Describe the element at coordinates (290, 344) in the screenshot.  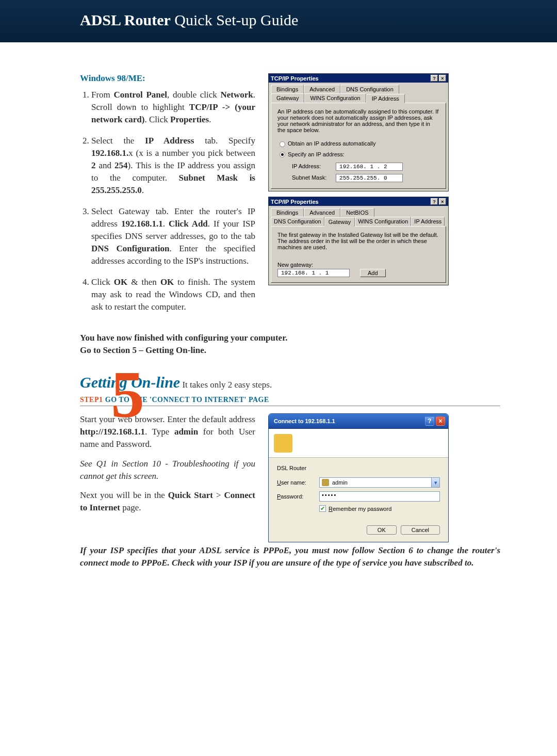
I see `finished-note: You have now finished with configuring y…` at that location.